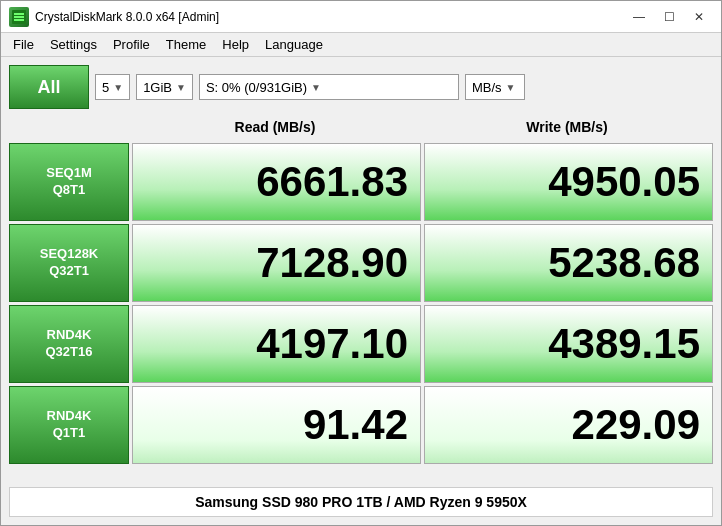 This screenshot has height=526, width=722. Describe the element at coordinates (361, 344) in the screenshot. I see `table-row: RND4K Q32T16 4197.10 4389.15` at that location.